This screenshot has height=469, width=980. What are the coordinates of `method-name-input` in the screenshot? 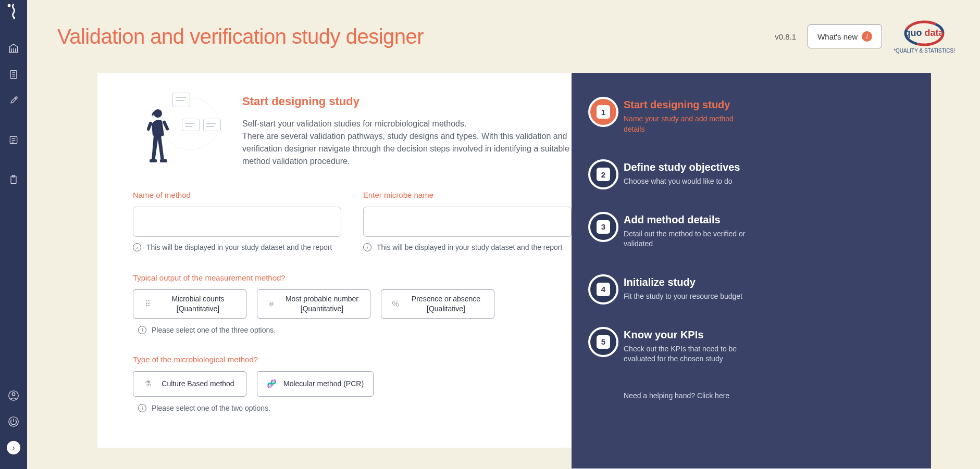 It's located at (237, 222).